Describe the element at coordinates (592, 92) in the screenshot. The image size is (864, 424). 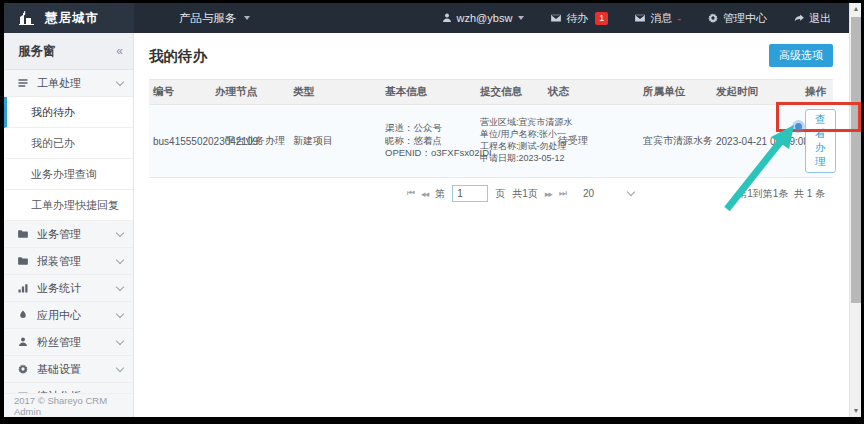
I see `col-header-status: 状态` at that location.